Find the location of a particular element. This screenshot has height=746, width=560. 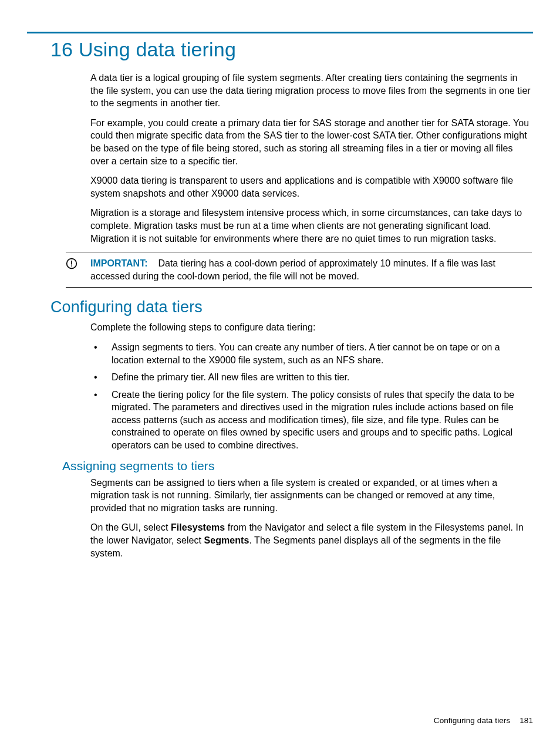

important-text: IMPORTANT:Data tiering has a cool-down p… is located at coordinates (311, 270).